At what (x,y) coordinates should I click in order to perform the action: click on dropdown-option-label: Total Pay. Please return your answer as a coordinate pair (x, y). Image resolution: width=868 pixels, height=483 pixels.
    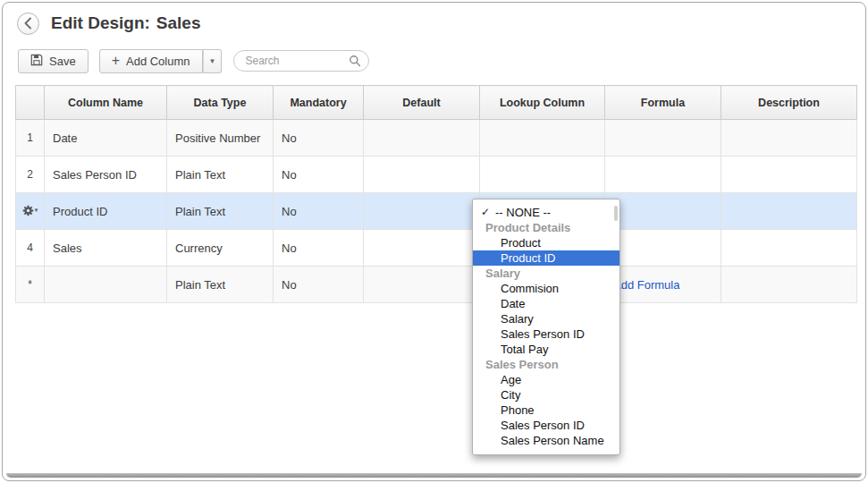
    Looking at the image, I should click on (524, 349).